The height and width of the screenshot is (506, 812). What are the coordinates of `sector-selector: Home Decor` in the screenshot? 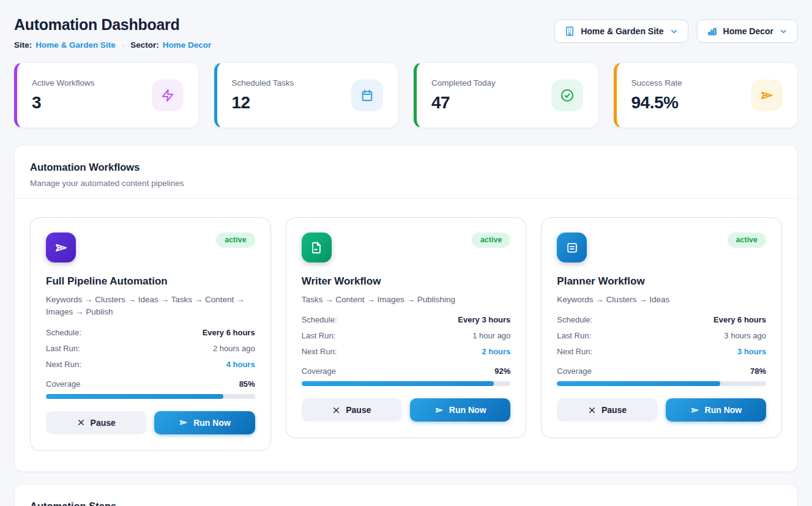 It's located at (748, 31).